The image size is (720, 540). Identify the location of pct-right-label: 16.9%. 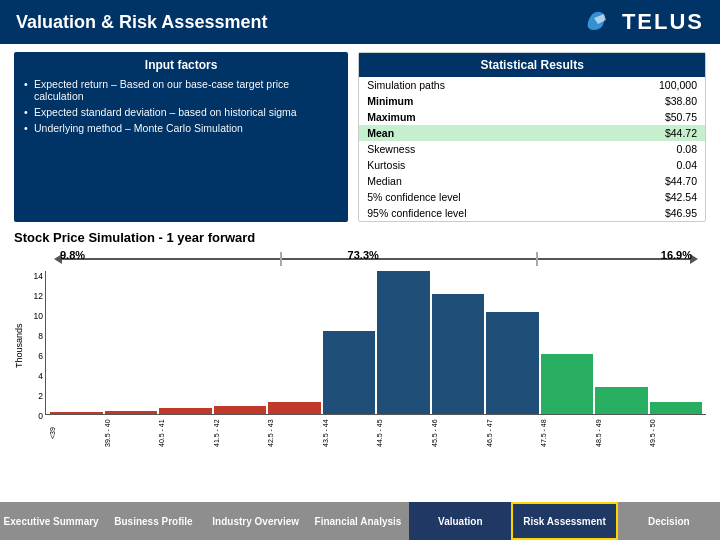
(676, 255).